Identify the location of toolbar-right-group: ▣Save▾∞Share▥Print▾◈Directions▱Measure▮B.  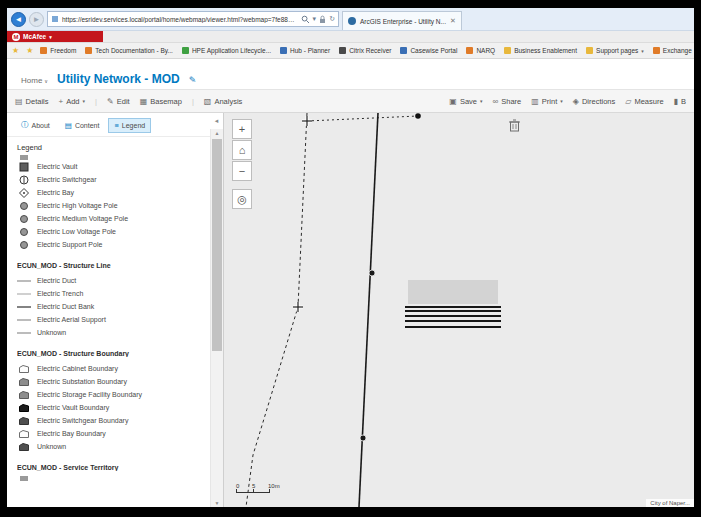
(568, 102).